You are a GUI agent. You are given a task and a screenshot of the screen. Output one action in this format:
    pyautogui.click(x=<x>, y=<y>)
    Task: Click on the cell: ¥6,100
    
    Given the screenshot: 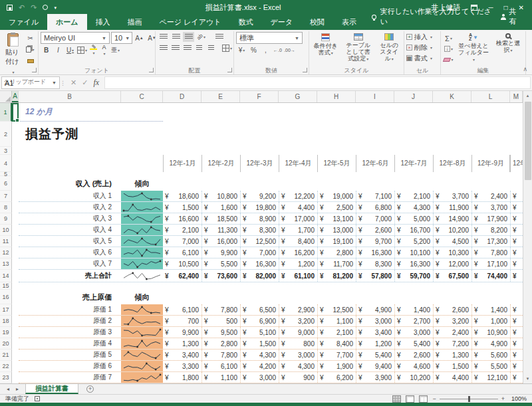 What is the action you would take?
    pyautogui.click(x=221, y=366)
    